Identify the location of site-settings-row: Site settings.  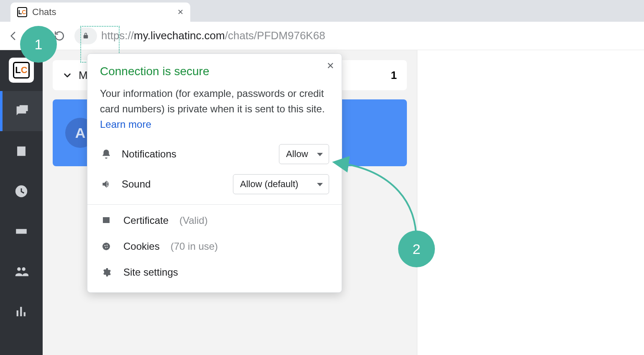
(215, 272).